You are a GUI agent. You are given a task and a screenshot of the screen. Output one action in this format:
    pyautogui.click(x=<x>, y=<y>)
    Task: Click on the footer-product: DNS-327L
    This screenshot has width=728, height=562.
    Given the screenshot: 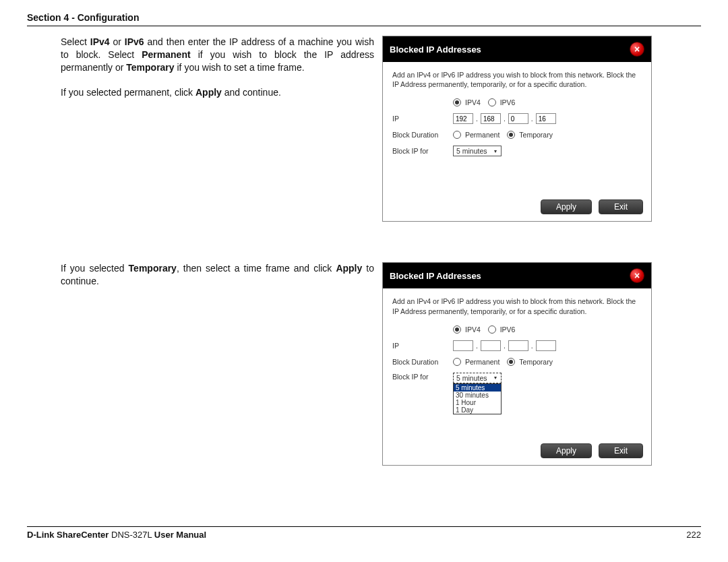 What is the action you would take?
    pyautogui.click(x=131, y=535)
    